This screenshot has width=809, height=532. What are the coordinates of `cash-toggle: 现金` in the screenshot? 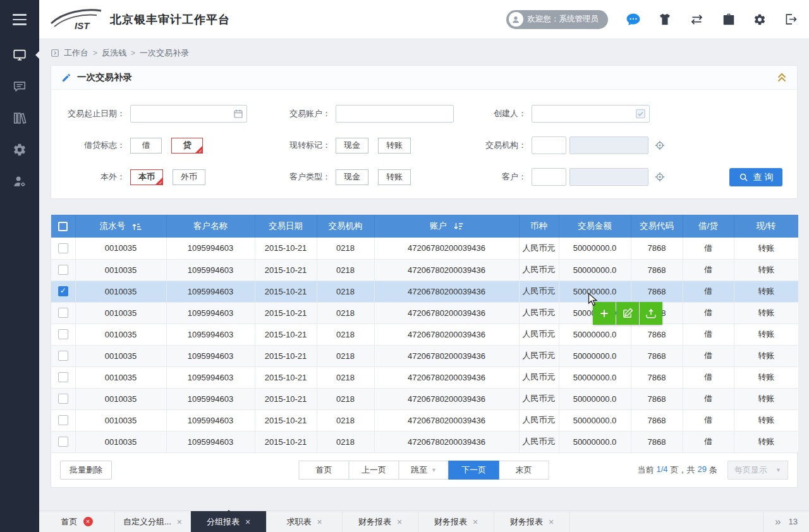 It's located at (352, 145).